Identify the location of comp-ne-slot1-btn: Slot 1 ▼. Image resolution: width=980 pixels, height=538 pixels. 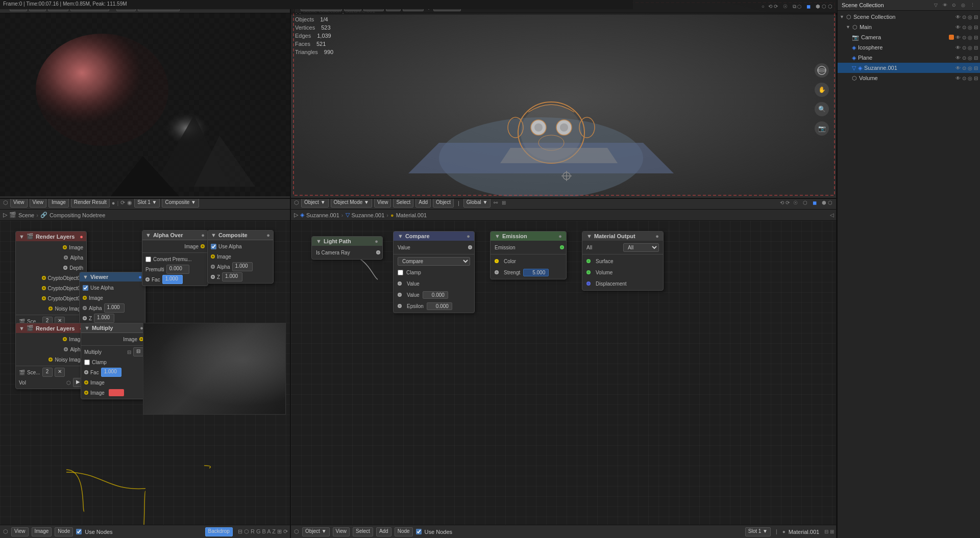
(147, 203).